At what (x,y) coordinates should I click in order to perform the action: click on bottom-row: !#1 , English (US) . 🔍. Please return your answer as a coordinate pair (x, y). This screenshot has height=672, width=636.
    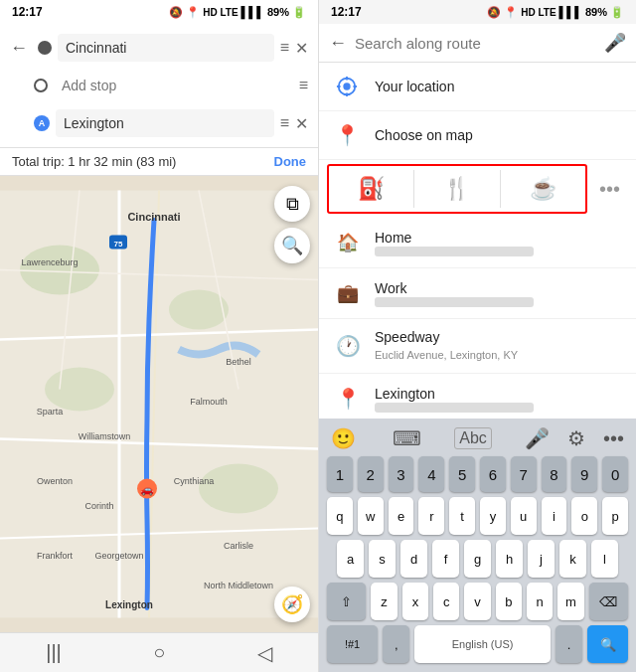
    Looking at the image, I should click on (477, 644).